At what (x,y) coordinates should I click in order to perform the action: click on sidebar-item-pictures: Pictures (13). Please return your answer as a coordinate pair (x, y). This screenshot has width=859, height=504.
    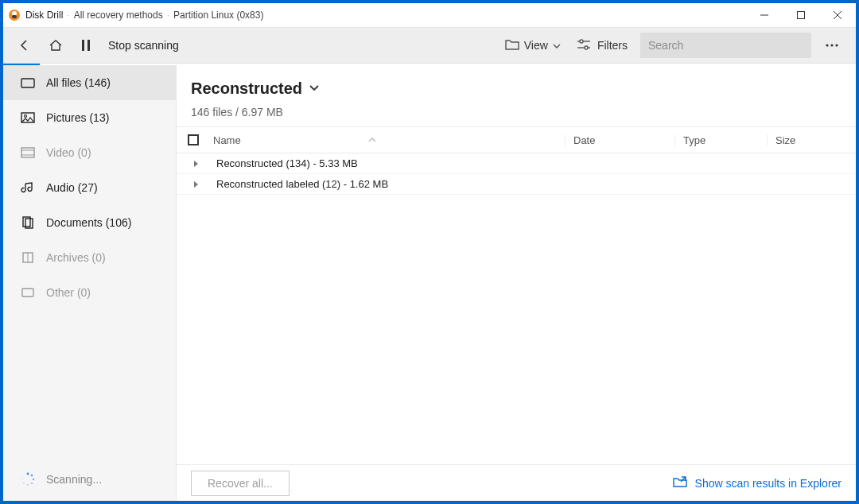
    Looking at the image, I should click on (89, 118).